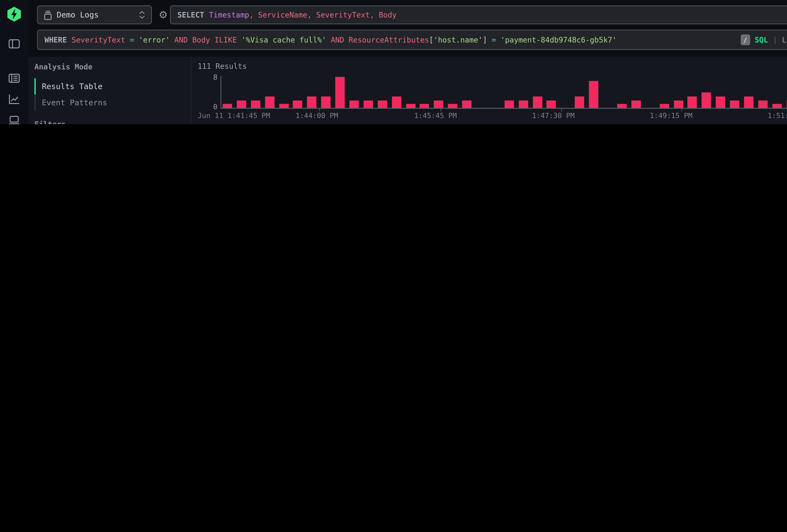  Describe the element at coordinates (671, 115) in the screenshot. I see `x-axis-tick-label: 1:49:15 PM` at that location.